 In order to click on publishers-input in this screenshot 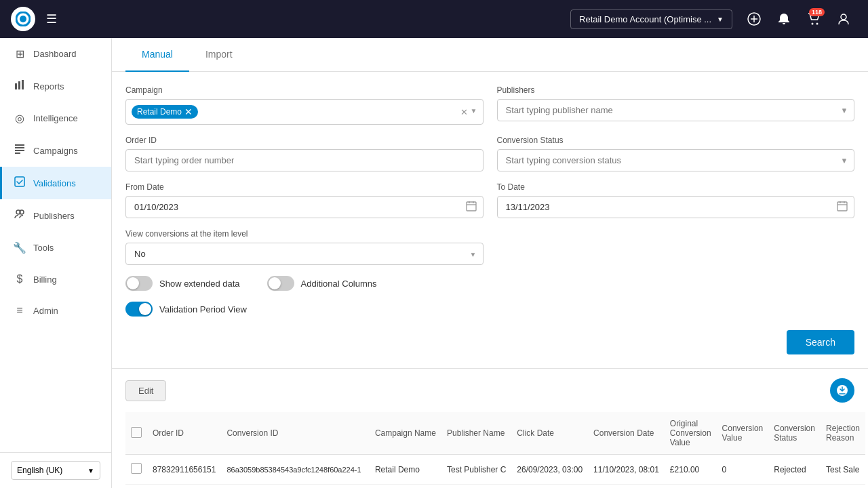, I will do `click(676, 110)`.